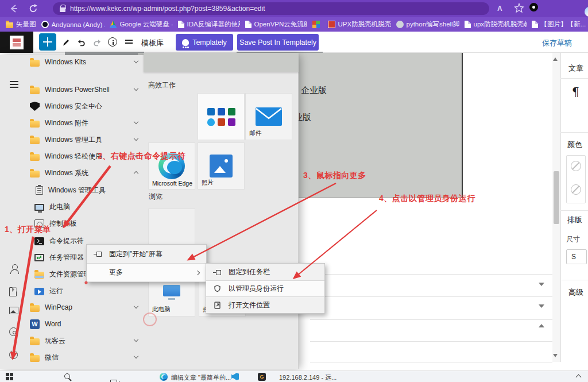  I want to click on start-app-run: 运行, so click(86, 291).